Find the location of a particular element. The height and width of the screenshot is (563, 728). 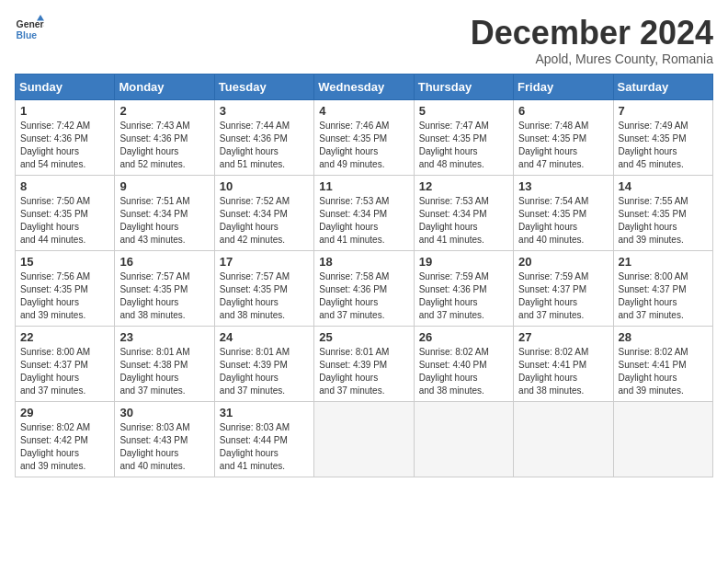

title-block: December 2024 Apold, Mures County, Roman… is located at coordinates (592, 40).